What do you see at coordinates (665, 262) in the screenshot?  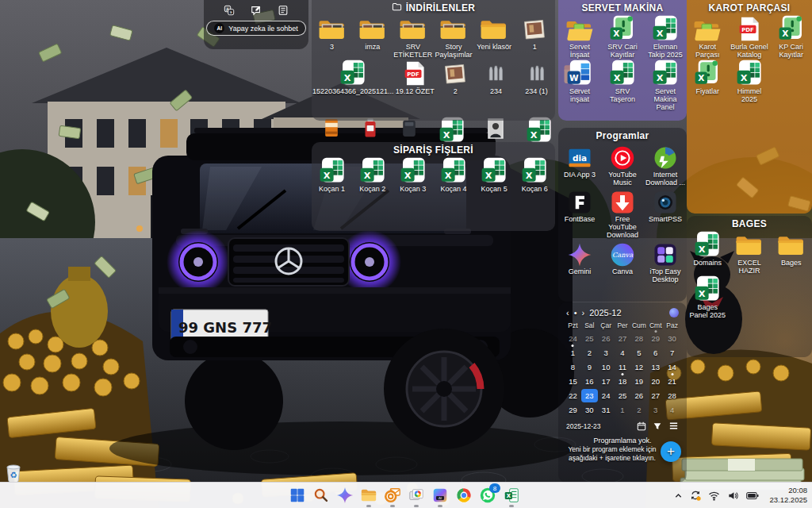 I see `desktop-icon-itop-easy-desktop: iTop Easy Desktop` at bounding box center [665, 262].